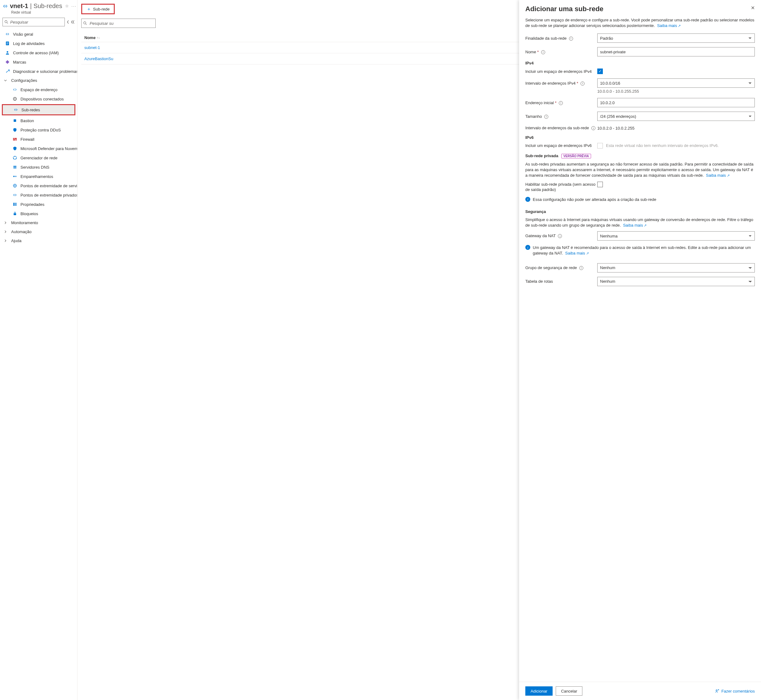 The width and height of the screenshot is (761, 700). I want to click on shield-icon, so click(15, 130).